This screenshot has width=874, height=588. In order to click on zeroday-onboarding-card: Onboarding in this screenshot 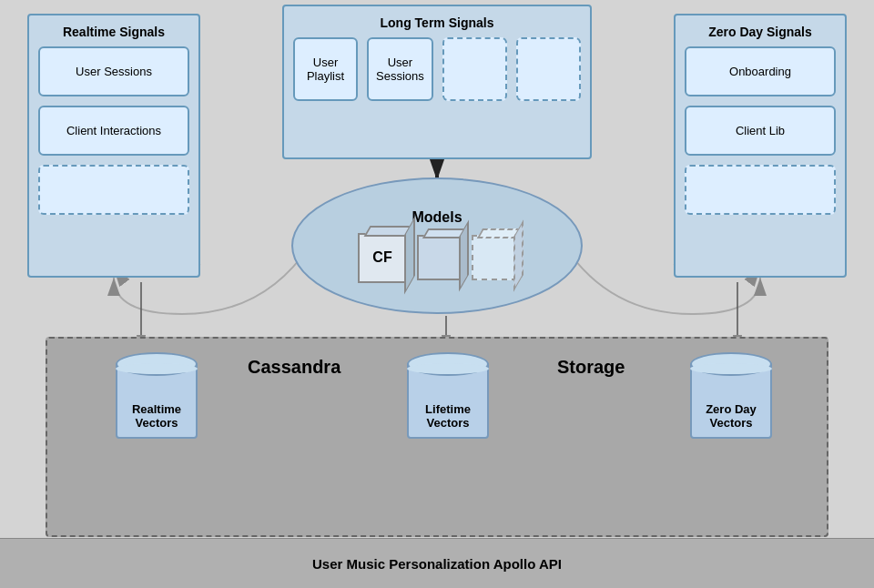, I will do `click(760, 71)`.